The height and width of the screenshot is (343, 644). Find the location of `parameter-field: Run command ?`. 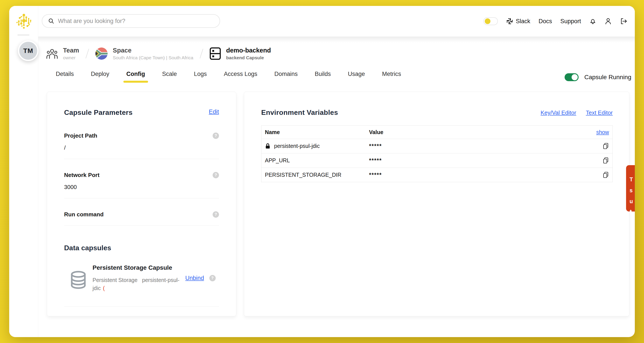

parameter-field: Run command ? is located at coordinates (142, 218).